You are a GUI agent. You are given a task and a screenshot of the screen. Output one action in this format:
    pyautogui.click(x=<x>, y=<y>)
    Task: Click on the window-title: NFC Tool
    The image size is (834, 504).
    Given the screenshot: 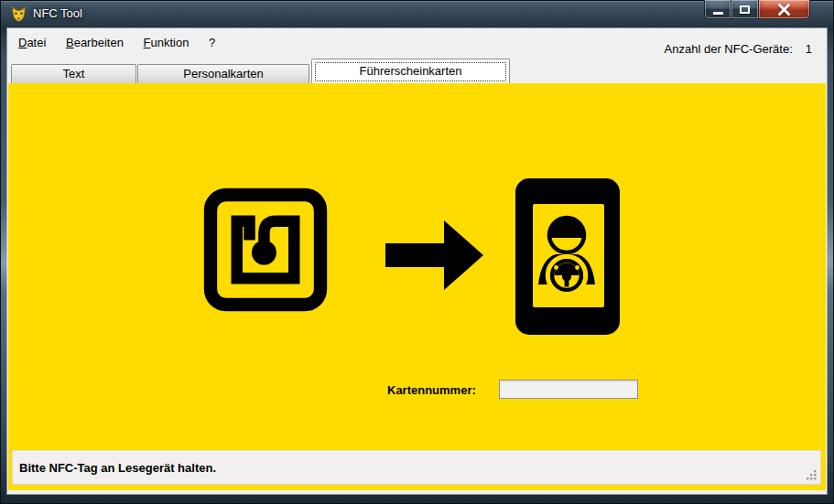 What is the action you would take?
    pyautogui.click(x=58, y=13)
    